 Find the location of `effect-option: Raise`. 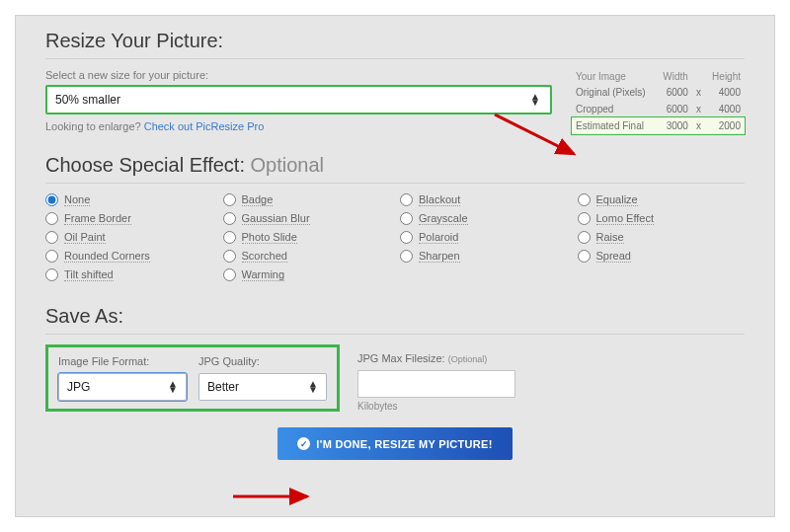

effect-option: Raise is located at coordinates (662, 237).